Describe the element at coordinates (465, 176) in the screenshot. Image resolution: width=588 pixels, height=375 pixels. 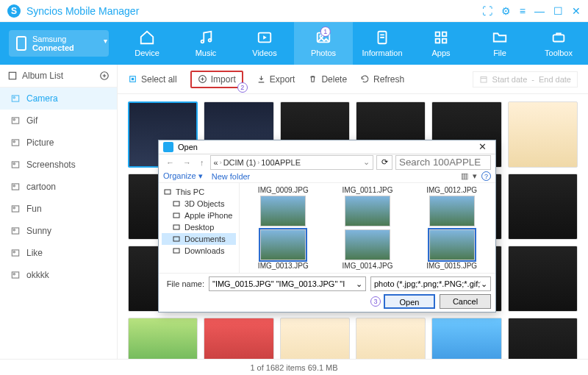
I see `view-mode-icon: ▥` at that location.